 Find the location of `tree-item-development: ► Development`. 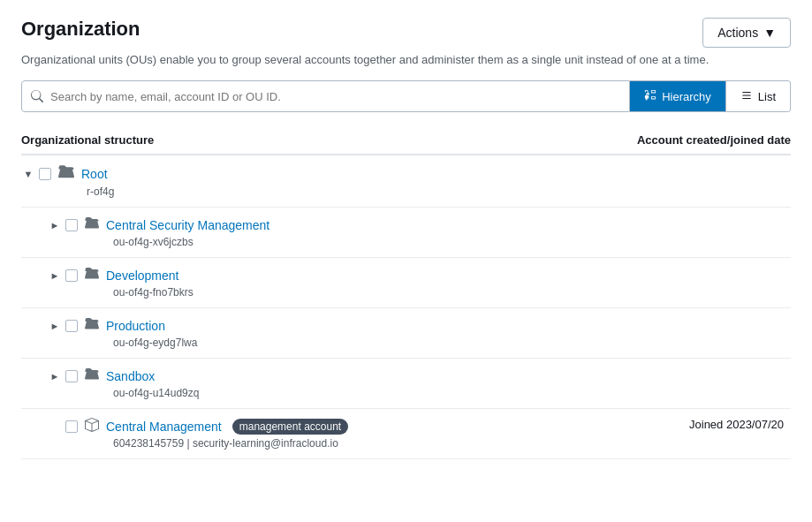

tree-item-development: ► Development is located at coordinates (406, 276).